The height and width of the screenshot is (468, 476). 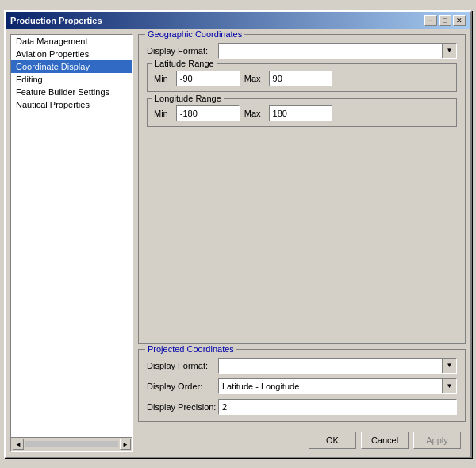 What do you see at coordinates (301, 79) in the screenshot?
I see `lat-max-input` at bounding box center [301, 79].